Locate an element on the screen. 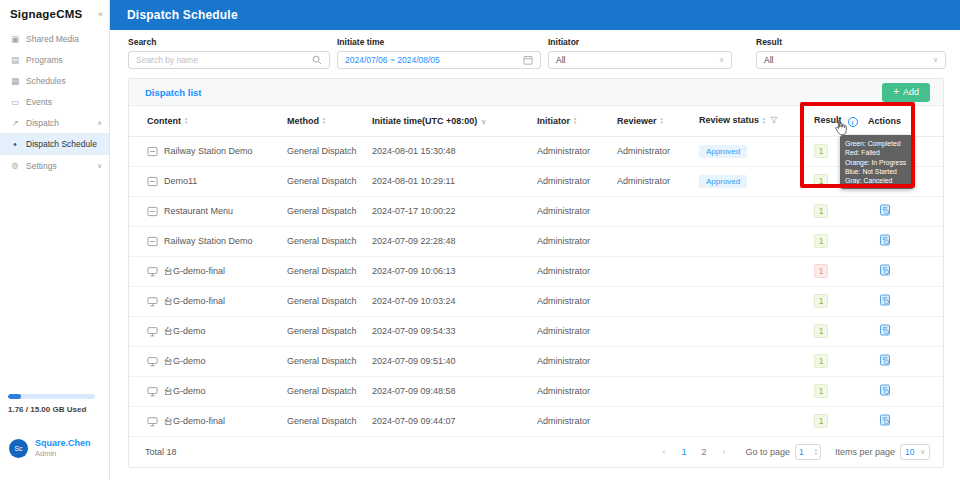 Image resolution: width=960 pixels, height=480 pixels. table-row: 台G-demoGeneral Dispatch2024-07-09 09:54:… is located at coordinates (536, 331).